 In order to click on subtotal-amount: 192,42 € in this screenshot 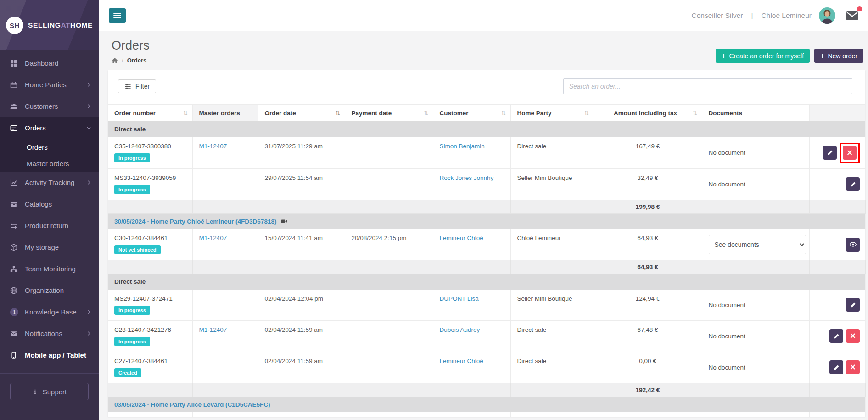, I will do `click(648, 390)`.